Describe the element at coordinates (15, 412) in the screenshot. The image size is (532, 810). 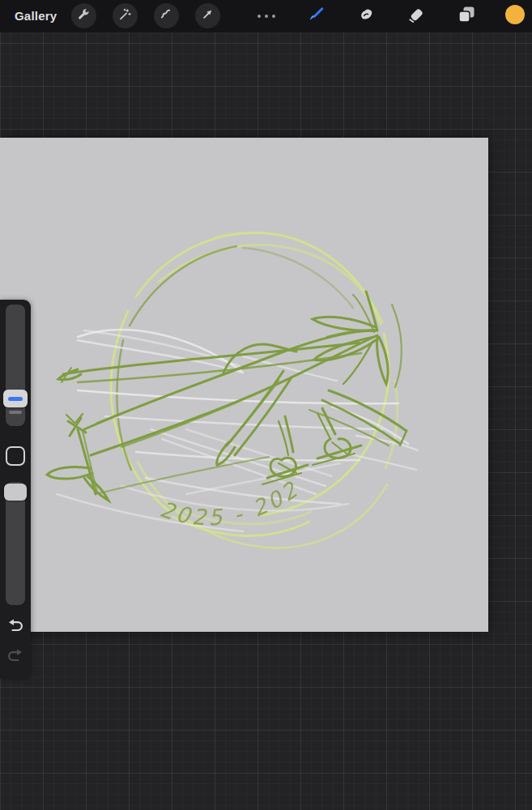
I see `brush-size-previous-marker` at that location.